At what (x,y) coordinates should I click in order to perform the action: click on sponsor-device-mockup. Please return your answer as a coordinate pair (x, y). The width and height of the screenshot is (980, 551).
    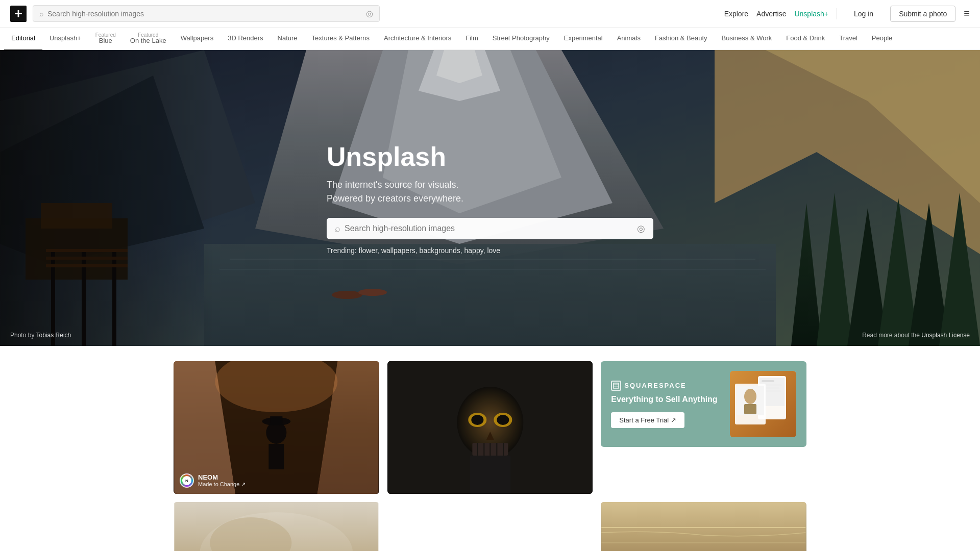
    Looking at the image, I should click on (763, 404).